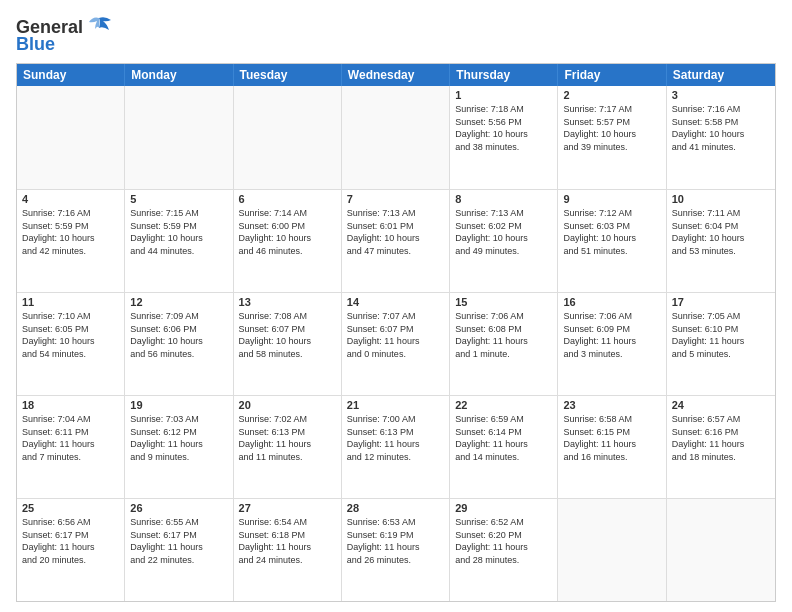 This screenshot has width=792, height=612. I want to click on calendar-cell: 12Sunrise: 7:09 AM Sunset: 6:06 PM Dayli…, so click(179, 344).